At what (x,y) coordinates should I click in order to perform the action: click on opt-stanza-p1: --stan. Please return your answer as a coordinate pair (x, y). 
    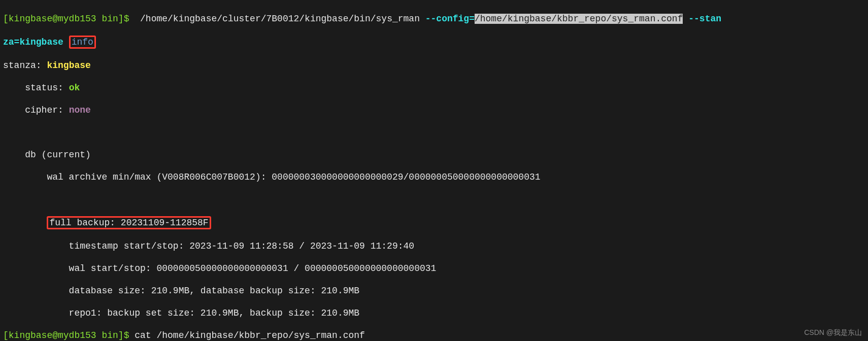
    Looking at the image, I should click on (705, 19).